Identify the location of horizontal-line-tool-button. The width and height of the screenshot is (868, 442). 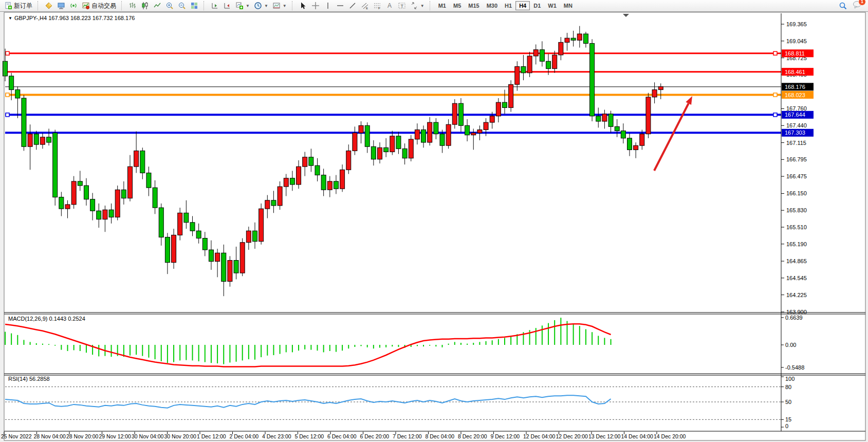
(340, 6).